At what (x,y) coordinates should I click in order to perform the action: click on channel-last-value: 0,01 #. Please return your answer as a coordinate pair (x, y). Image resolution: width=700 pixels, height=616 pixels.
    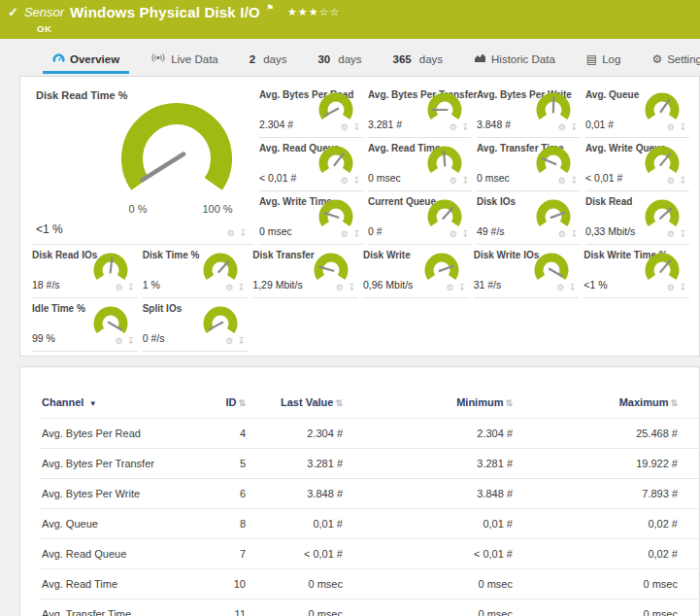
    Looking at the image, I should click on (300, 525).